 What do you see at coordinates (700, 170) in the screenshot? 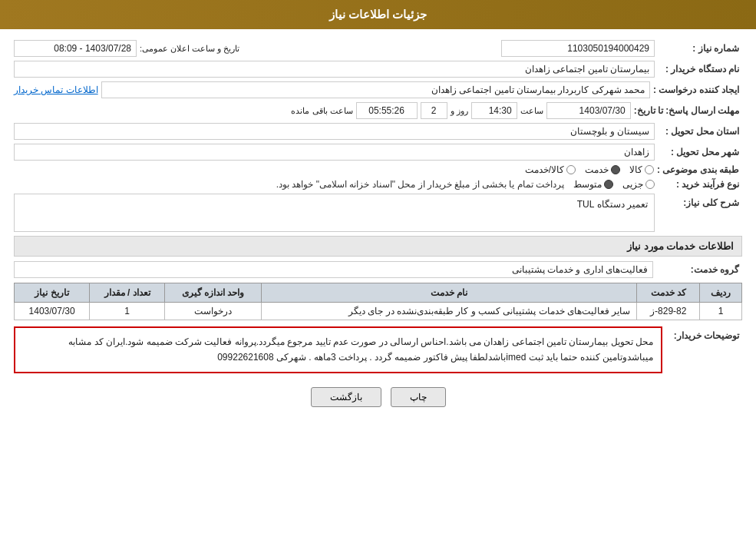
I see `tabaqe-label: طبقه بندی موضوعی :` at bounding box center [700, 170].